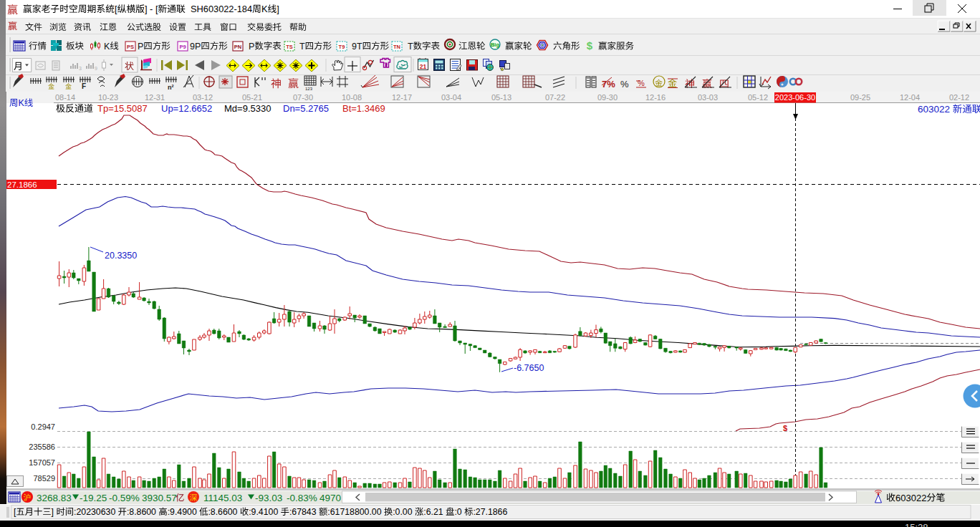 The image size is (980, 527). What do you see at coordinates (490, 512) in the screenshot?
I see `svg-text: :27.1866` at bounding box center [490, 512].